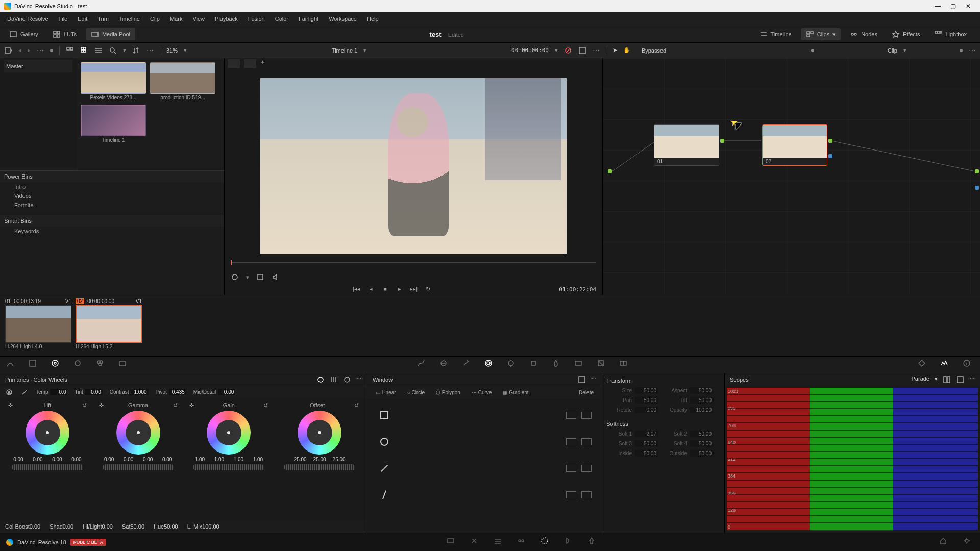 This screenshot has width=980, height=551. What do you see at coordinates (183, 82) in the screenshot?
I see `clip-thumb: production ID 519...` at bounding box center [183, 82].